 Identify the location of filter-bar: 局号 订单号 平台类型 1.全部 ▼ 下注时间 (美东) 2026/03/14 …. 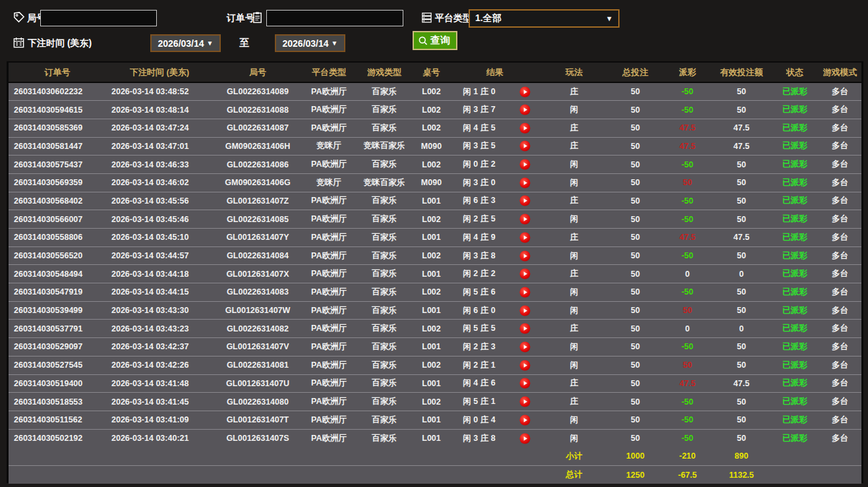
(434, 30).